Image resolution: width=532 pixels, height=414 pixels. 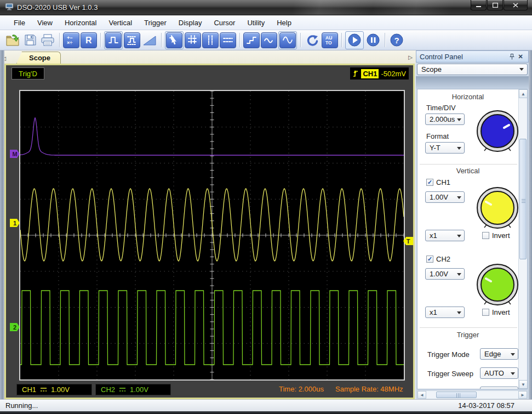 I want to click on trigger-info-box: CH1 -502mV, so click(x=379, y=73).